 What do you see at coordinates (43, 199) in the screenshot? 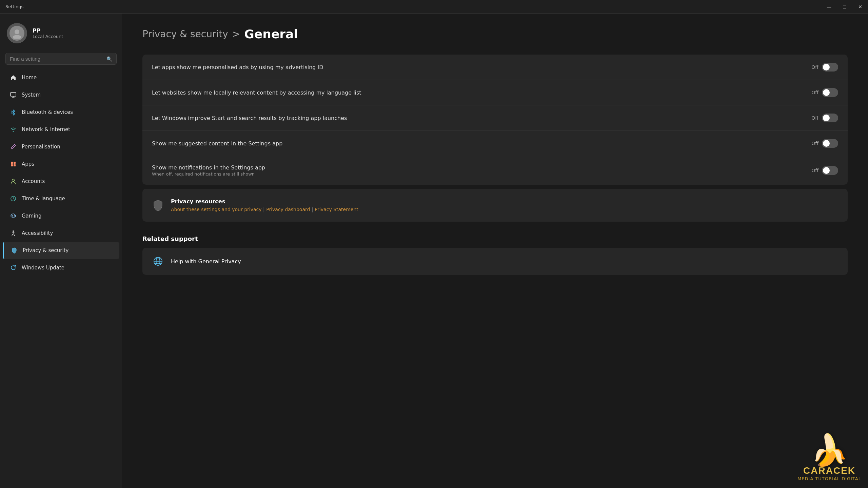
I see `sidebar-item-time-label: Time & language` at bounding box center [43, 199].